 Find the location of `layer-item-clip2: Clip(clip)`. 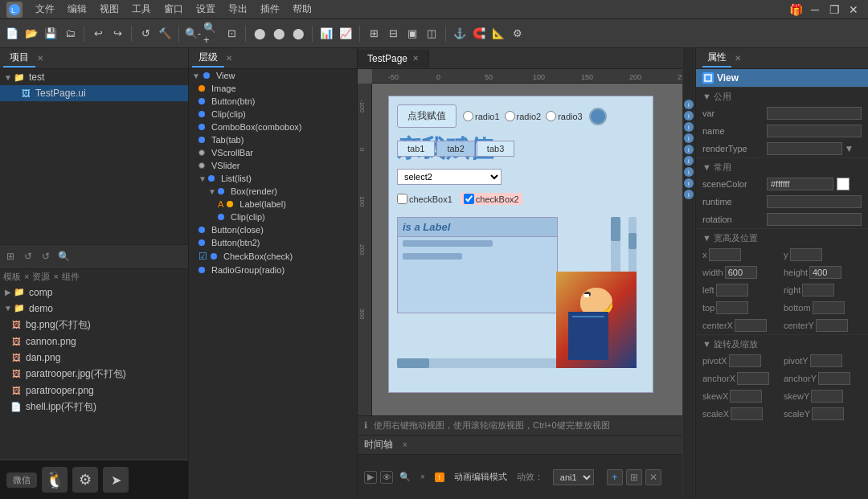

layer-item-clip2: Clip(clip) is located at coordinates (273, 217).